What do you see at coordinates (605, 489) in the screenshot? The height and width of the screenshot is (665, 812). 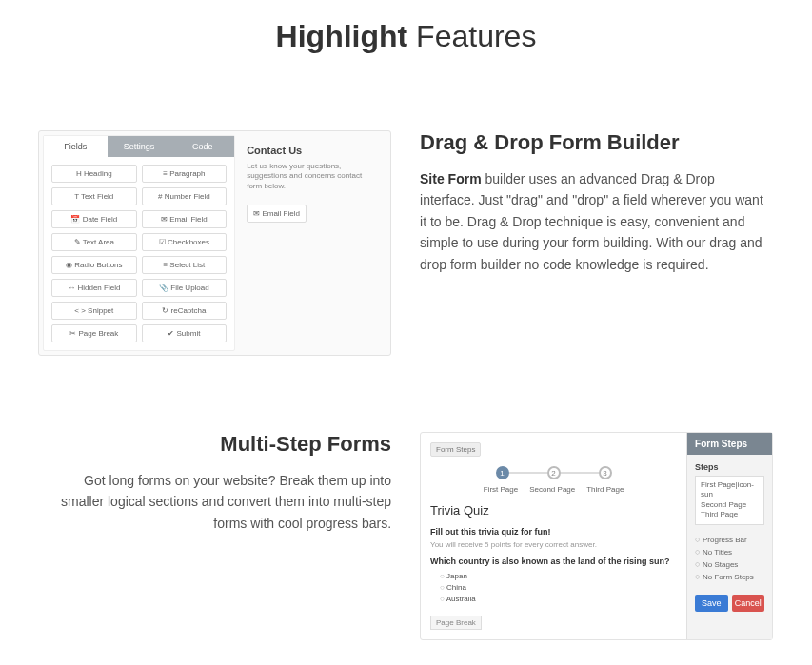 I see `step-label-3: Third Page` at bounding box center [605, 489].